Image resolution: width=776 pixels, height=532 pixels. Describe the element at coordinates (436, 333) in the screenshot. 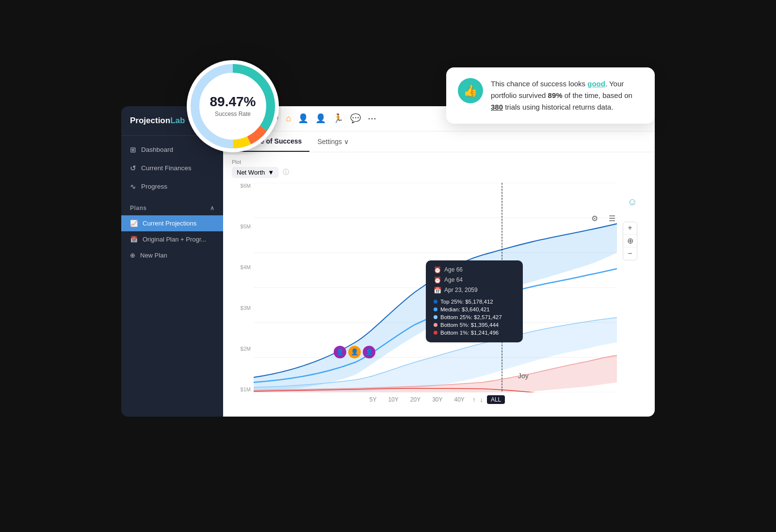

I see `dot-bottom1` at that location.